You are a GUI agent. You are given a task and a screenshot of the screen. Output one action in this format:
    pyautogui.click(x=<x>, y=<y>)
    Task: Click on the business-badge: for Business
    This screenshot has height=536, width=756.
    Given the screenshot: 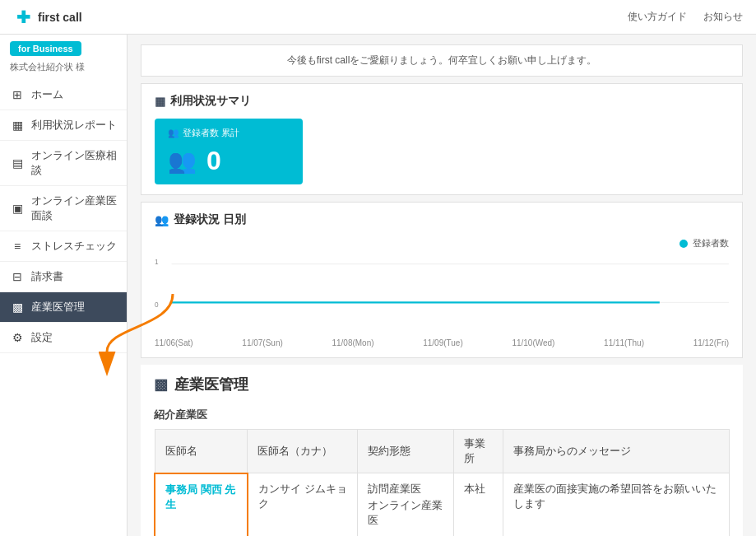 What is the action you would take?
    pyautogui.click(x=46, y=49)
    